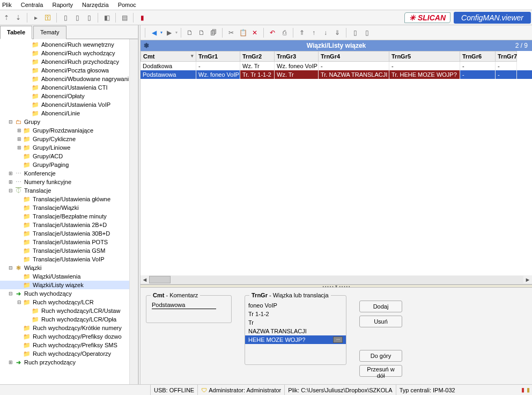 This screenshot has height=395, width=532. What do you see at coordinates (336, 56) in the screenshot?
I see `grid-header: CmtTrnGr1TrnGr2TrnGr3TrnGr4TrnGr5TrnGr6T…` at bounding box center [336, 56].